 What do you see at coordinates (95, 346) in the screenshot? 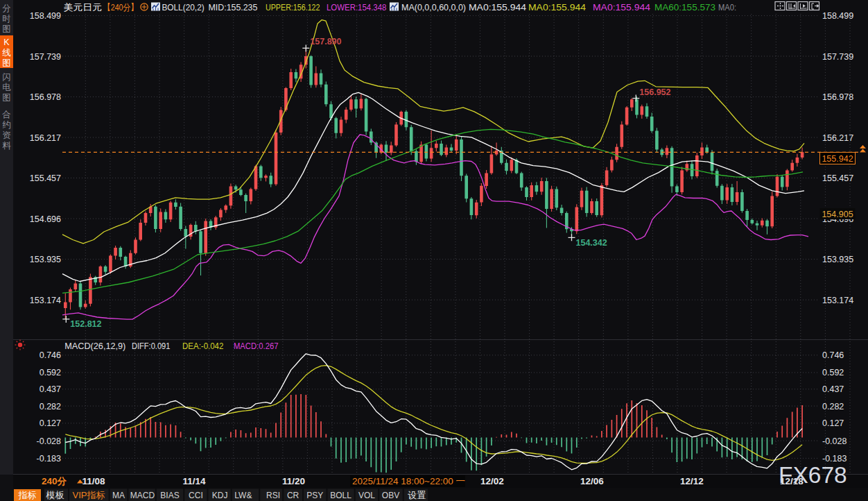
I see `svg-text: MACD(26,12,9)` at bounding box center [95, 346].